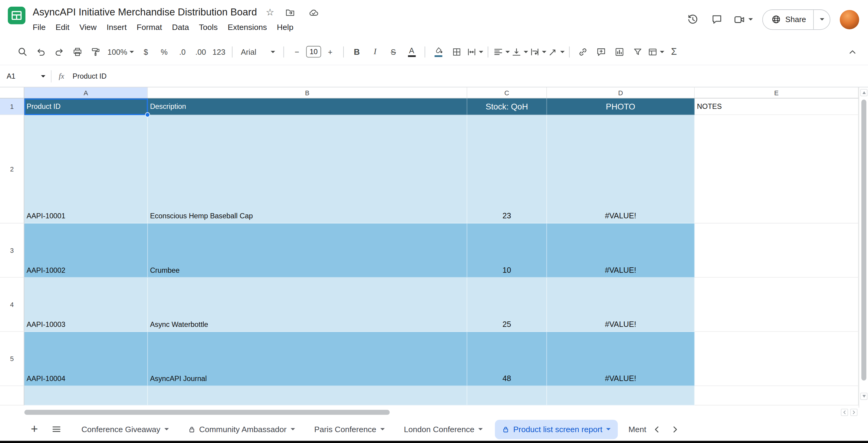  I want to click on create-filter-button, so click(638, 52).